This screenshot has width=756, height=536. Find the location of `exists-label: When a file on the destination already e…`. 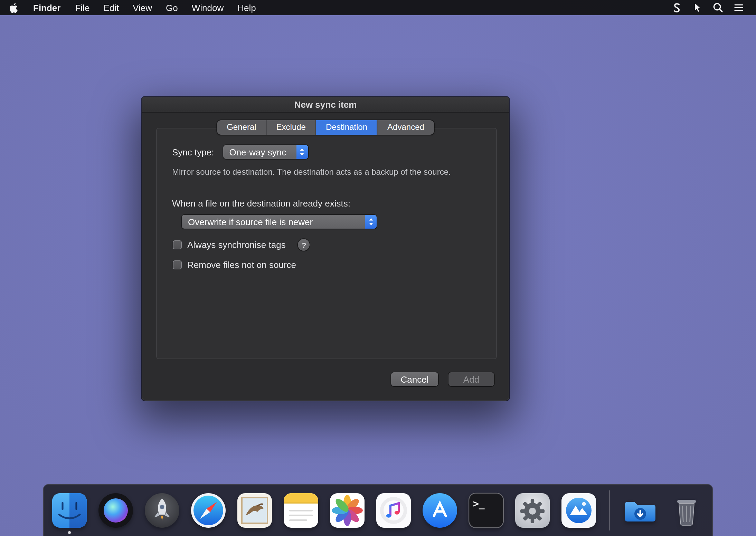

exists-label: When a file on the destination already e… is located at coordinates (261, 203).